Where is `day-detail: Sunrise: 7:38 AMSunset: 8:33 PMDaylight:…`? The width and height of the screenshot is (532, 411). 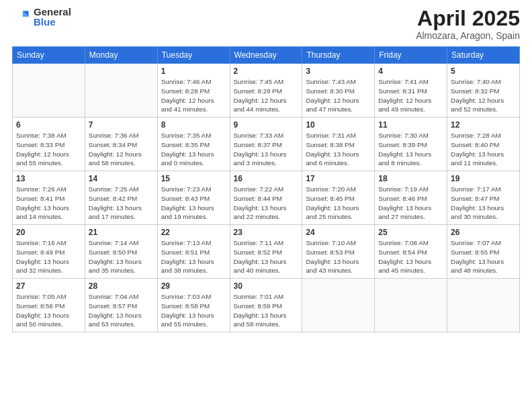
day-detail: Sunrise: 7:38 AMSunset: 8:33 PMDaylight:… is located at coordinates (48, 149).